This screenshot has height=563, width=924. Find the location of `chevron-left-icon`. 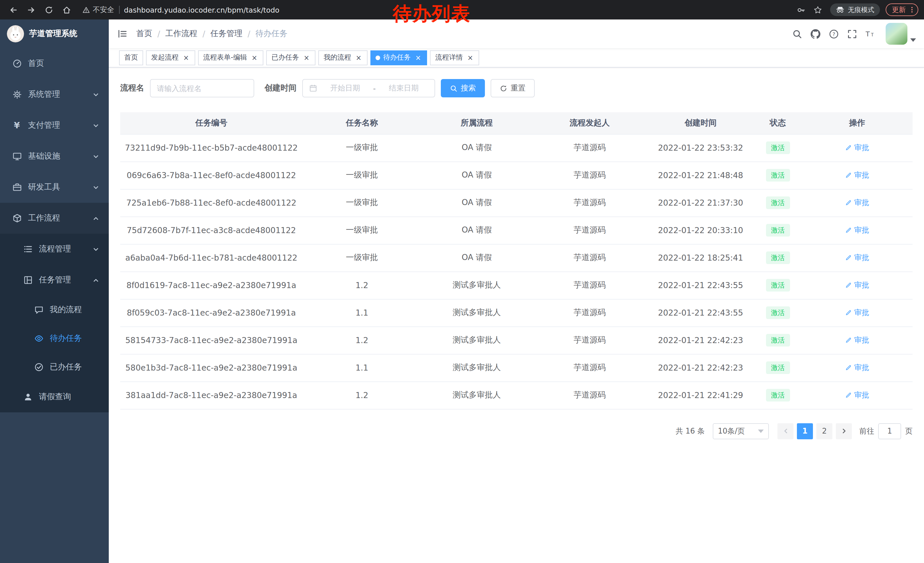

chevron-left-icon is located at coordinates (785, 431).